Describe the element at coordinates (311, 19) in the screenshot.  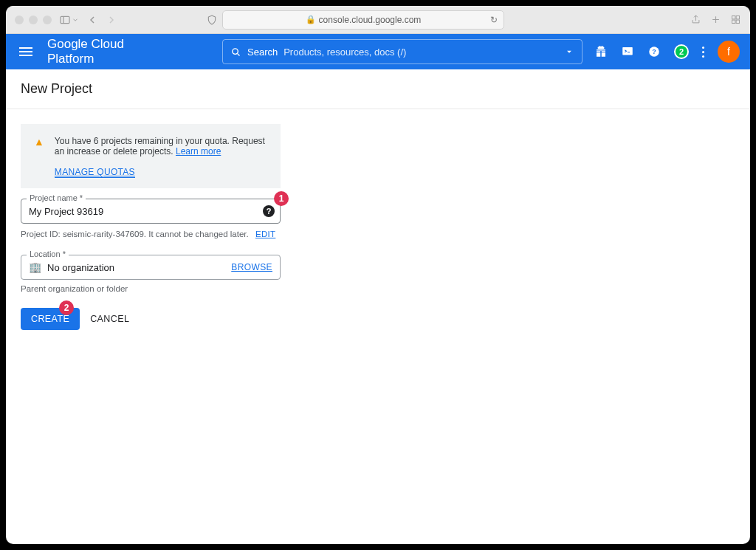
I see `lock-icon: 🔒` at that location.